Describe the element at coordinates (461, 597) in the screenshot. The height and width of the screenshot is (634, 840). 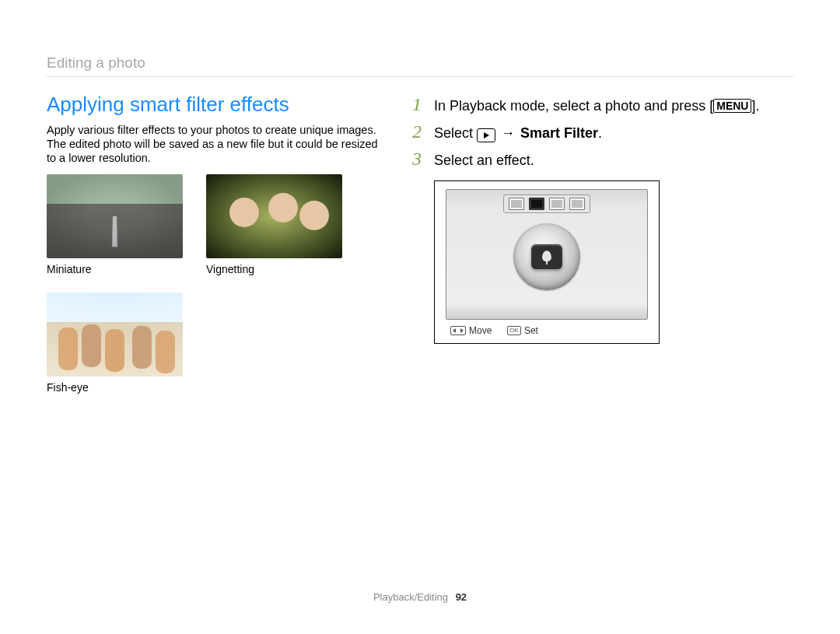
I see `footer-page-number: 92` at that location.